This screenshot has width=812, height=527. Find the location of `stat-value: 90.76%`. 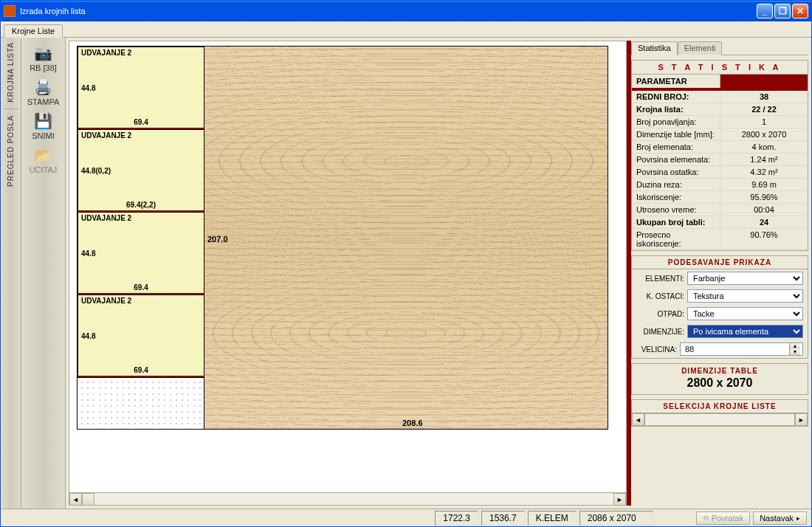

stat-value: 90.76% is located at coordinates (764, 239).